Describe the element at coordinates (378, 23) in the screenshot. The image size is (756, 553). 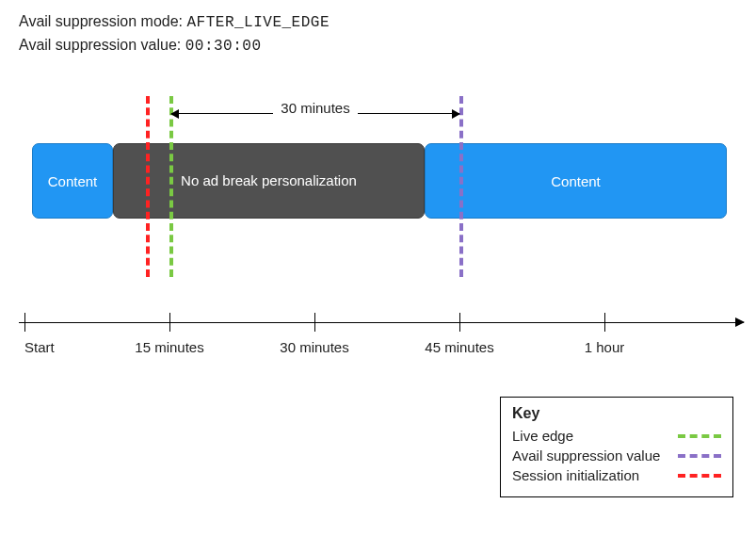
I see `mode-line: Avail suppression mode: AFTER_LIVE_EDGE` at that location.